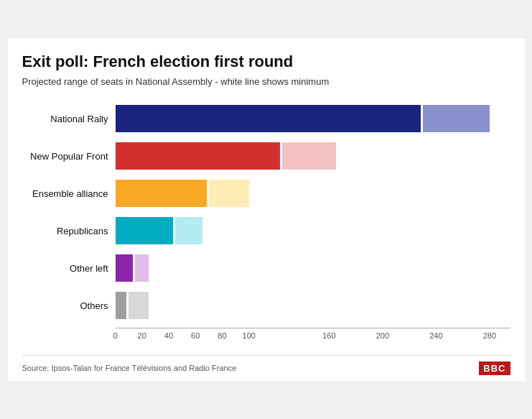 The image size is (532, 419). I want to click on x-axis-tick: 80, so click(222, 336).